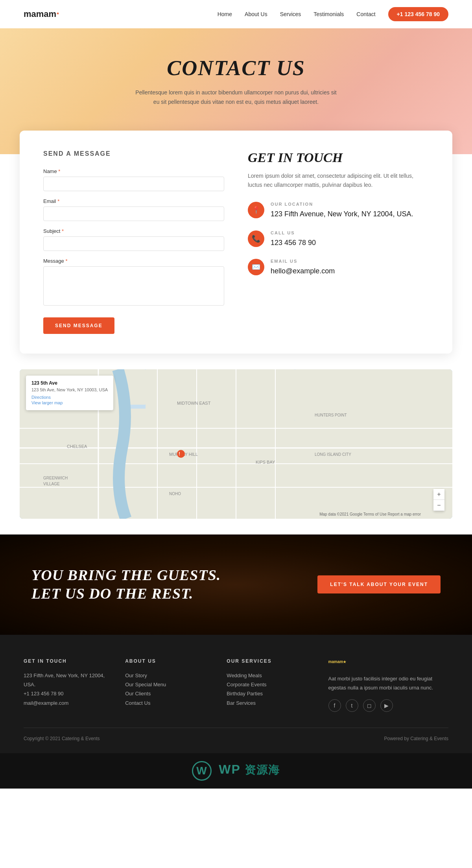 The width and height of the screenshot is (472, 868). What do you see at coordinates (59, 171) in the screenshot?
I see `name-required: *` at bounding box center [59, 171].